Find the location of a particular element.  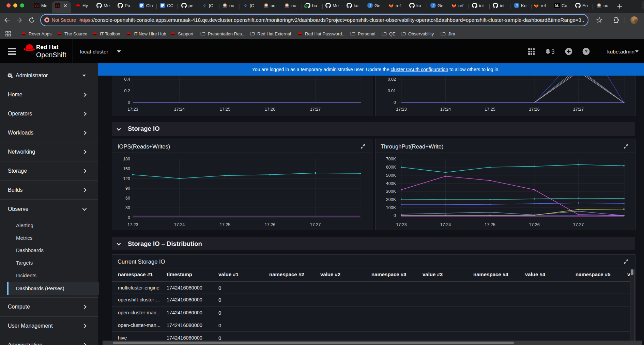

svg-text: 500K is located at coordinates (391, 175).